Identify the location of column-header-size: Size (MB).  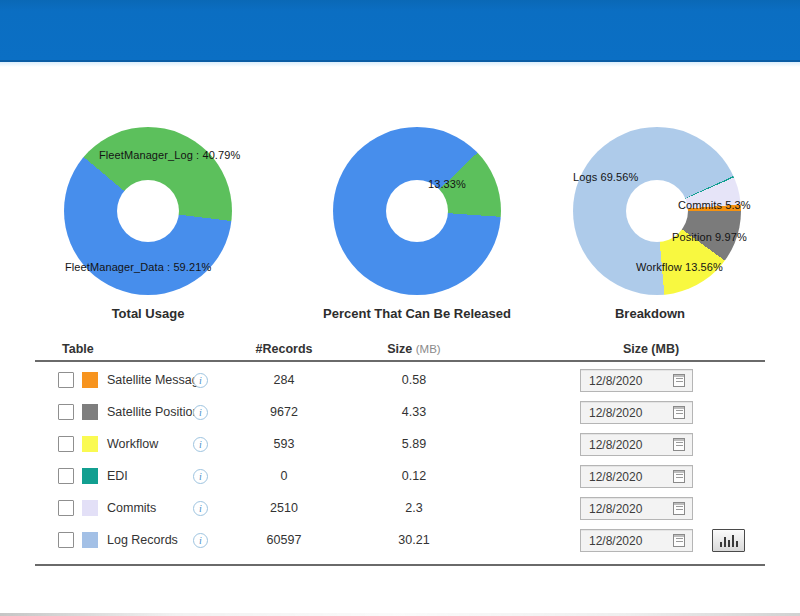
(414, 349).